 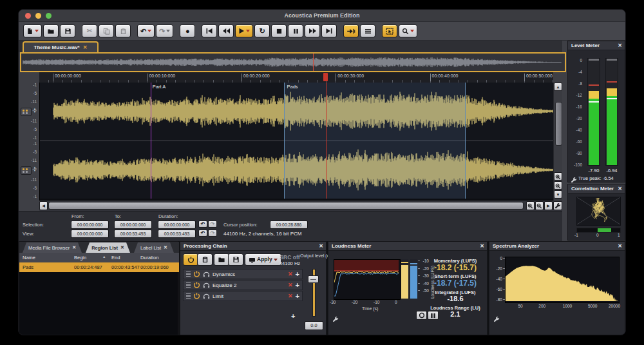 I want to click on table-row: Pads00:00:24:48700:00:43:54700:00:19:060, so click(x=99, y=267).